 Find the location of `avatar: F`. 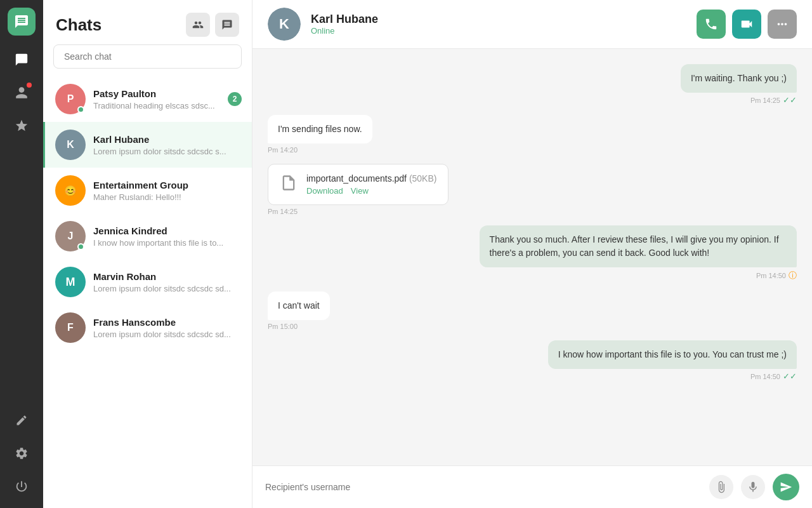

avatar: F is located at coordinates (70, 328).